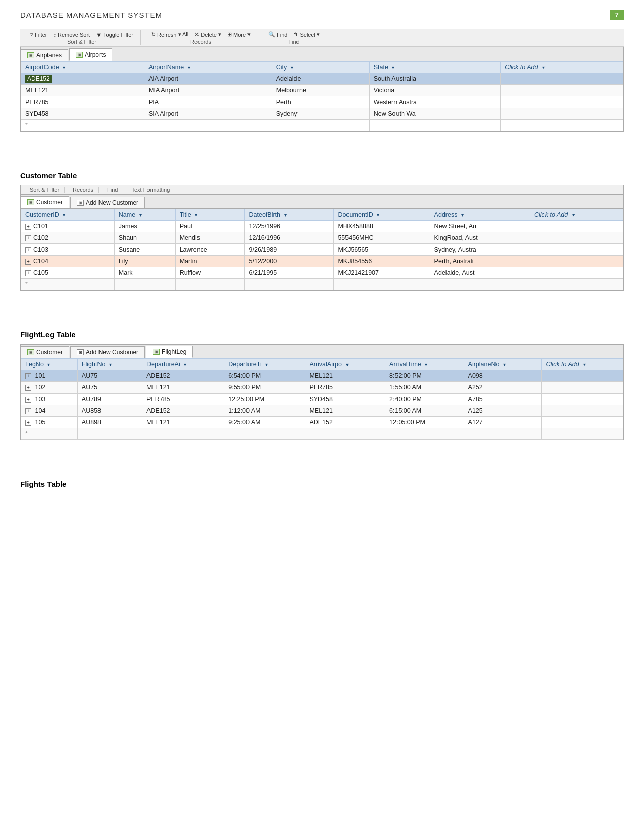  I want to click on col-title: Title ▾, so click(210, 215).